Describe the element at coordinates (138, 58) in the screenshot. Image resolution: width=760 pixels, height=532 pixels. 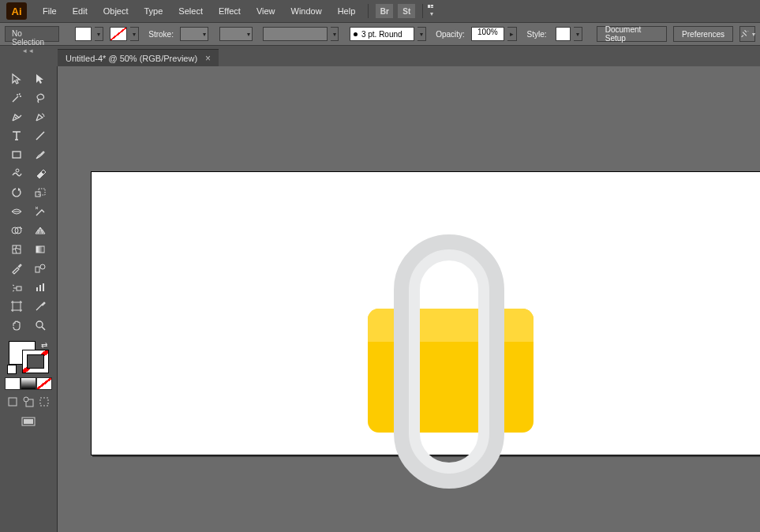
I see `document-tab: Untitled-4* @ 50% (RGB/Preview) ×` at that location.